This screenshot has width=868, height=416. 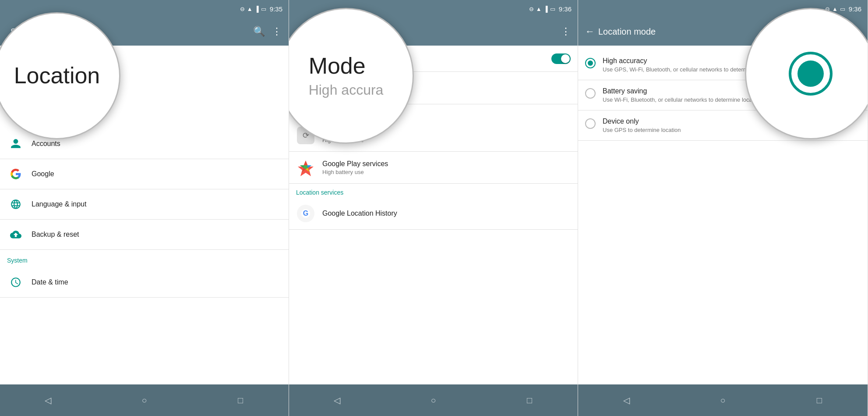 I want to click on battery-label: Battery saving, so click(x=682, y=91).